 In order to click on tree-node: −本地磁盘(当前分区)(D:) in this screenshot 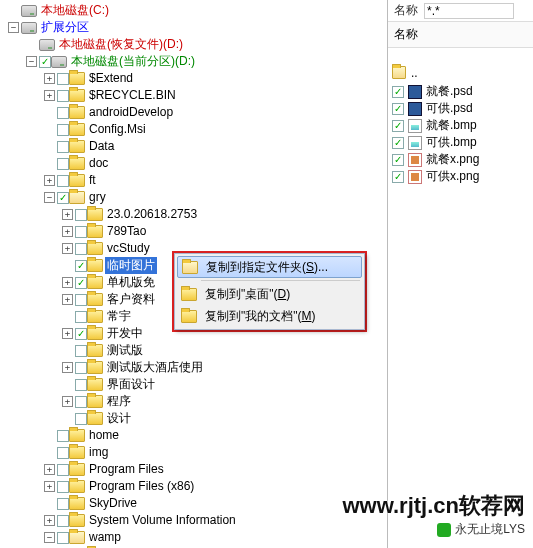, I will do `click(194, 62)`.